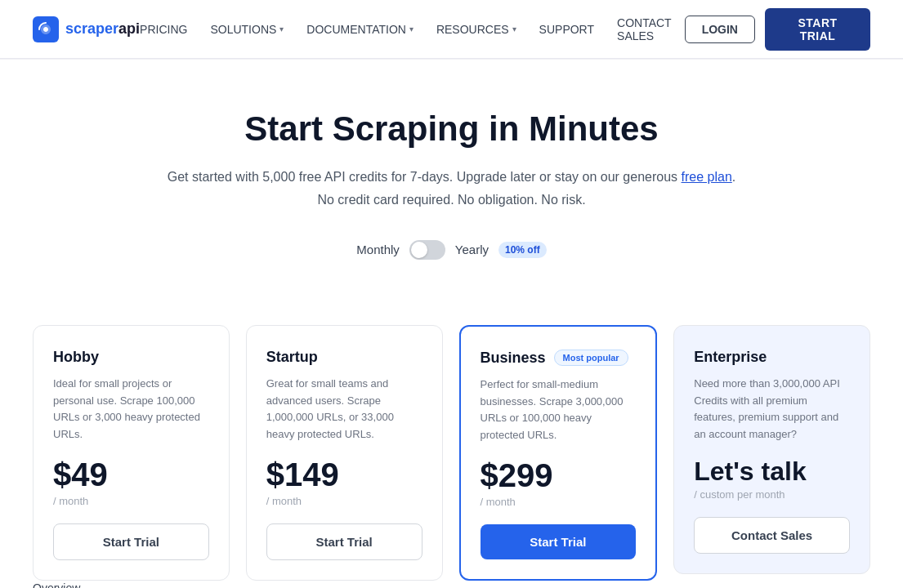 The width and height of the screenshot is (903, 588). Describe the element at coordinates (378, 250) in the screenshot. I see `monthly-label: Monthly` at that location.